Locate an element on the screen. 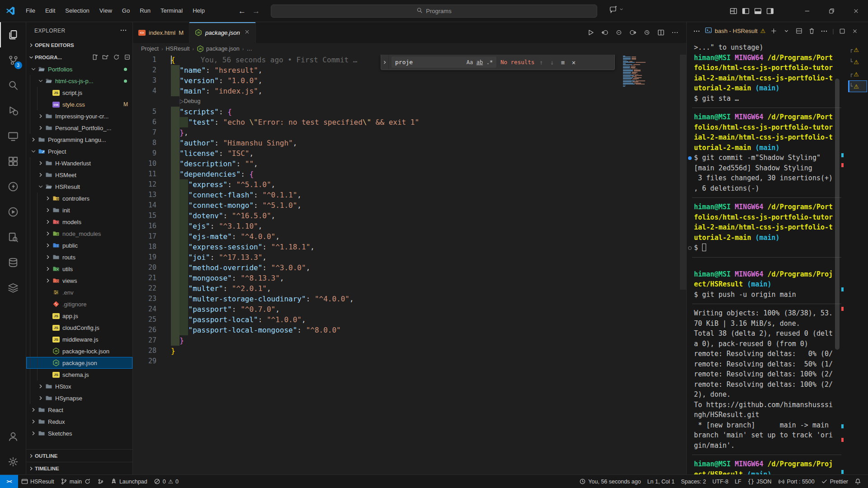 This screenshot has width=868, height=488. tree-item-portfolios: Portfolios is located at coordinates (80, 69).